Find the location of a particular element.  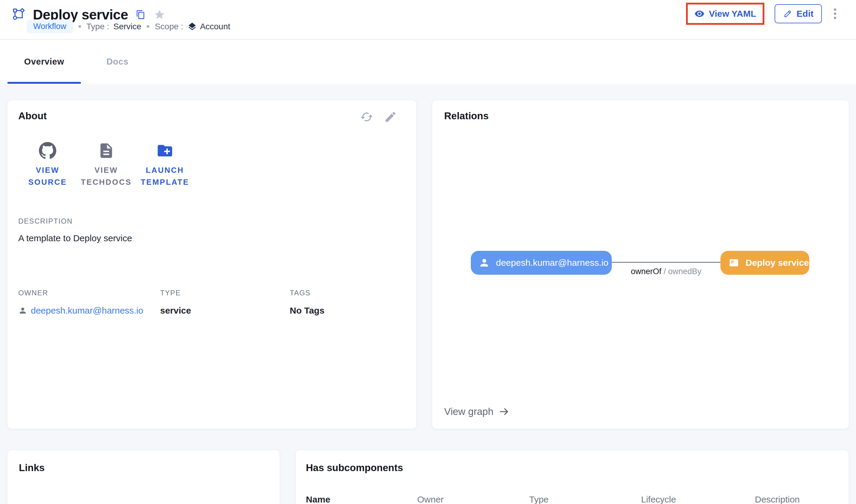

relation-node-service: Deploy service is located at coordinates (765, 263).